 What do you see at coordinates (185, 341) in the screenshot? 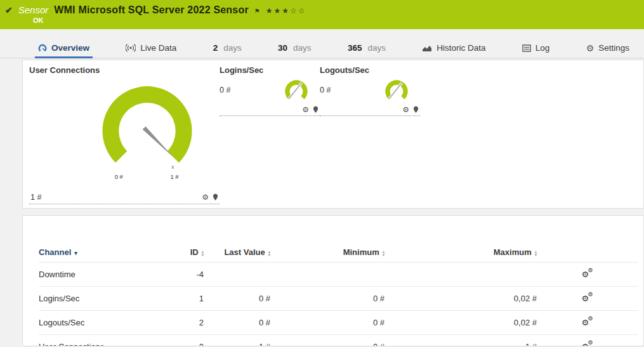
I see `channel-id: 0` at bounding box center [185, 341].